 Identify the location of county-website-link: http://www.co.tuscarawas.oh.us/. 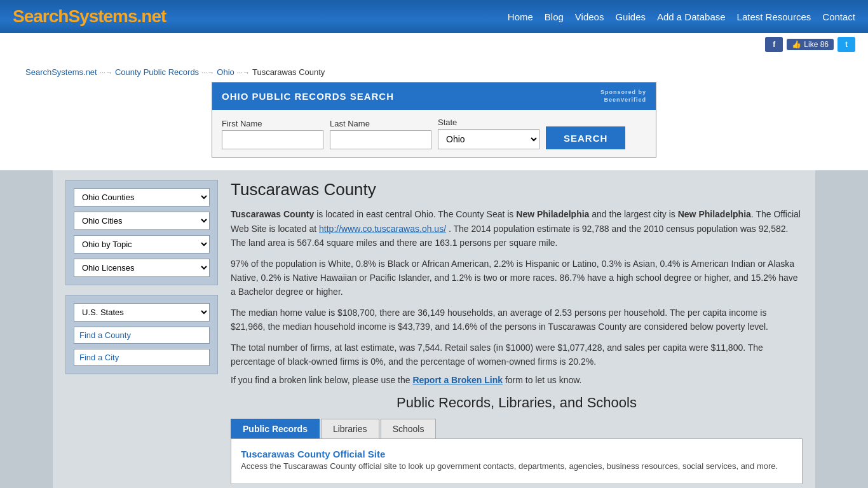
(383, 229).